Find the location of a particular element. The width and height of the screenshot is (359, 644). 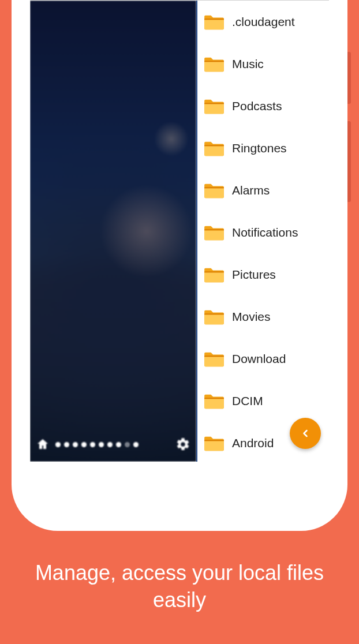

back-fab-button is located at coordinates (305, 433).